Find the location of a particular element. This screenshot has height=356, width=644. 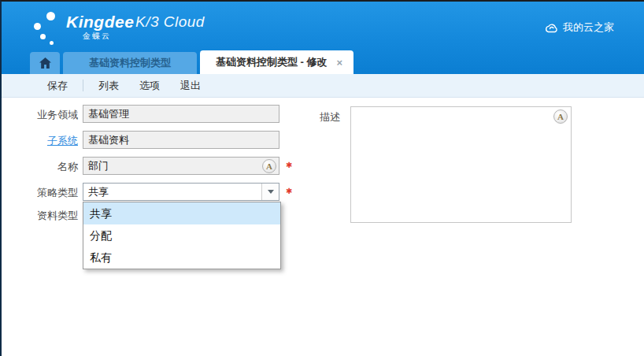

tab-label: 基础资料控制类型 is located at coordinates (130, 63).